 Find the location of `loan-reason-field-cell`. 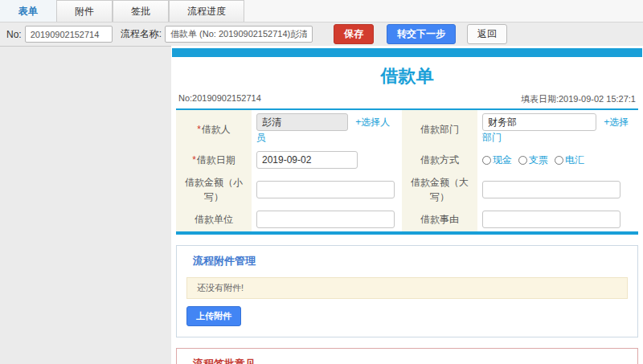

loan-reason-field-cell is located at coordinates (558, 220).